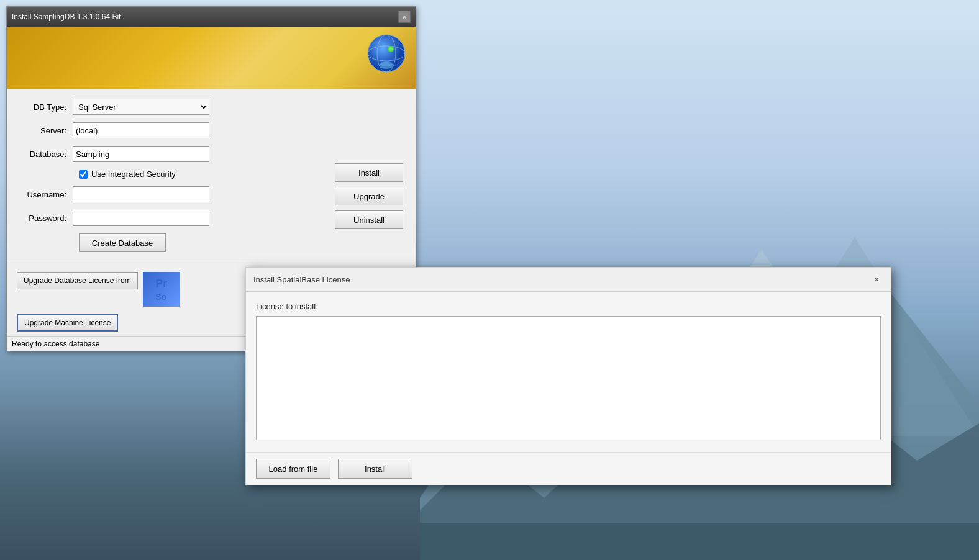 This screenshot has width=979, height=560. What do you see at coordinates (141, 130) in the screenshot?
I see `server-input` at bounding box center [141, 130].